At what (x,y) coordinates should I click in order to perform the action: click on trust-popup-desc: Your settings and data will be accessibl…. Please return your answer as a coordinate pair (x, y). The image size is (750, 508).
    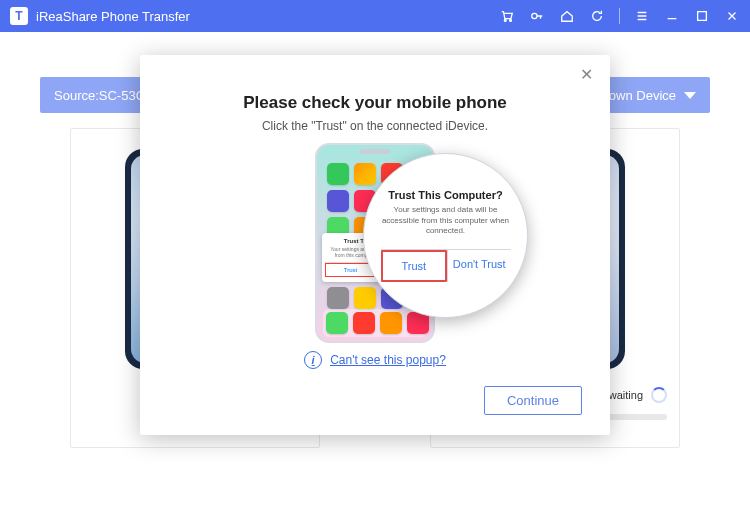
    Looking at the image, I should click on (446, 220).